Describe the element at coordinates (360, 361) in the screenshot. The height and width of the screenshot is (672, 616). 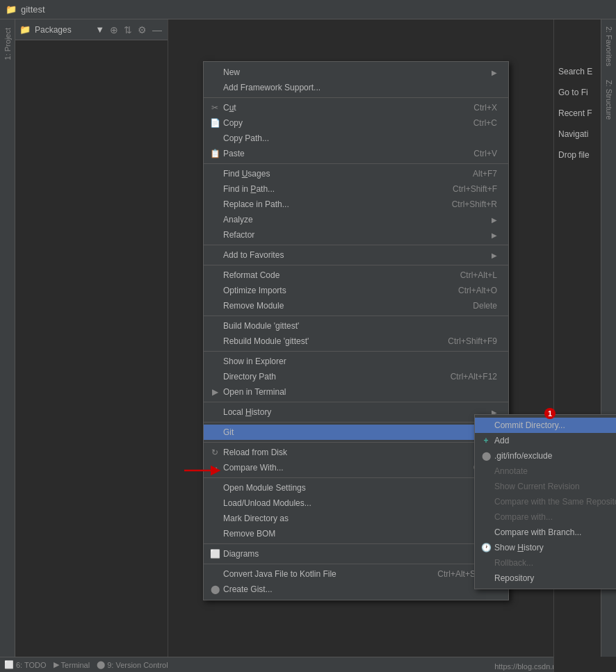
I see `menu-item-show-explorer-label: Show in Explorer` at that location.